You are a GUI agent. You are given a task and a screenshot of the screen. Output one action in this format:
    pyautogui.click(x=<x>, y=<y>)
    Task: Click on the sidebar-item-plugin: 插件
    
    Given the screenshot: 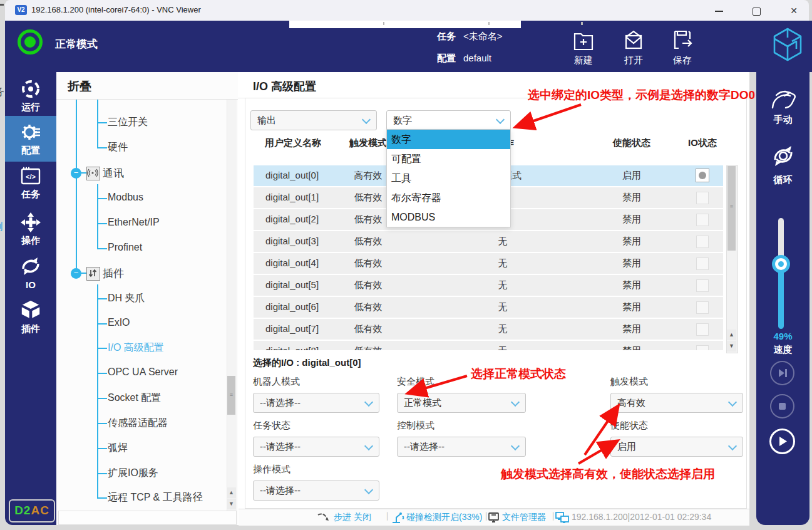 What is the action you would take?
    pyautogui.click(x=31, y=316)
    